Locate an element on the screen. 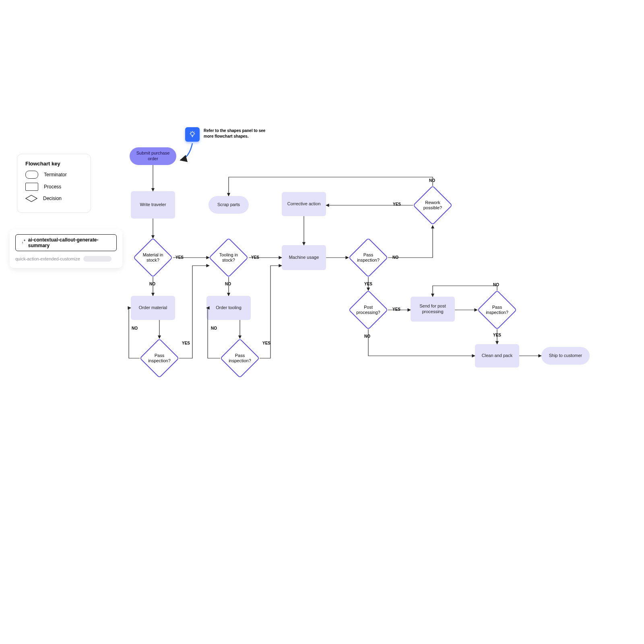 The image size is (644, 644). flowchart-key-title: Flowchart key is located at coordinates (54, 163).